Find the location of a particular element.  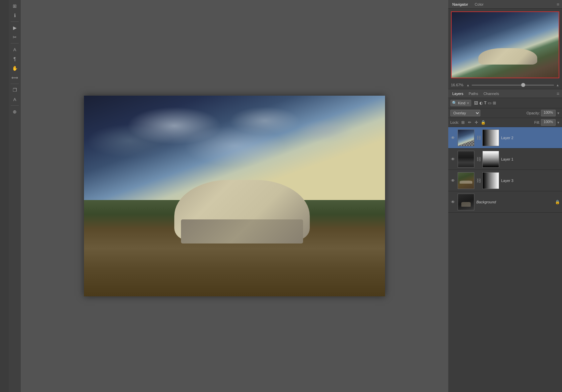

kind-label: Kind is located at coordinates (462, 103).